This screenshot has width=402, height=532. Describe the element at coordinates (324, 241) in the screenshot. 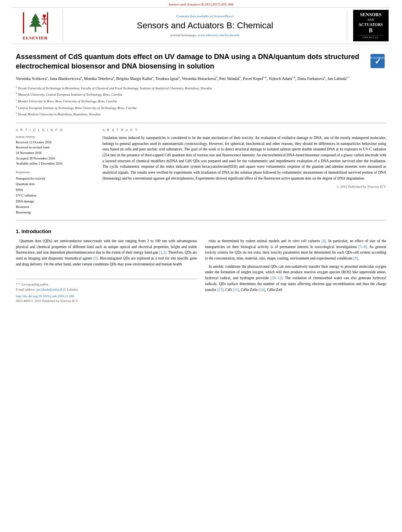

I see `ref-4: [4]` at that location.